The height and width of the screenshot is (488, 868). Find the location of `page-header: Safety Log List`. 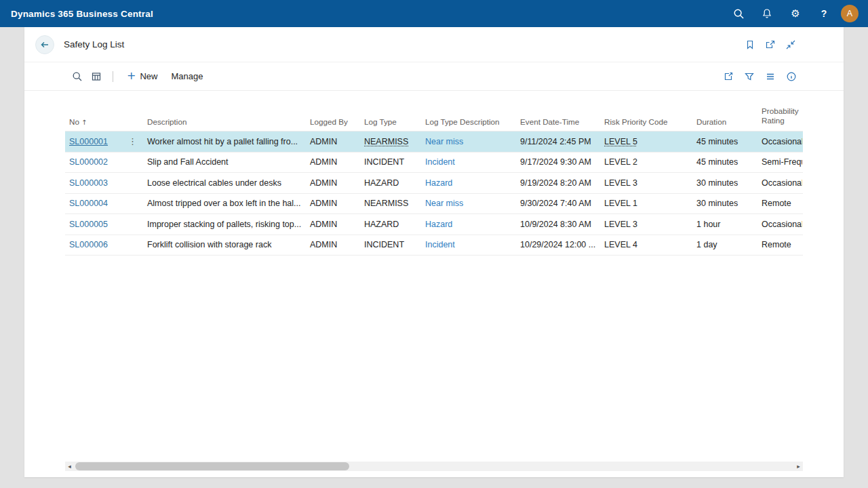

page-header: Safety Log List is located at coordinates (434, 45).